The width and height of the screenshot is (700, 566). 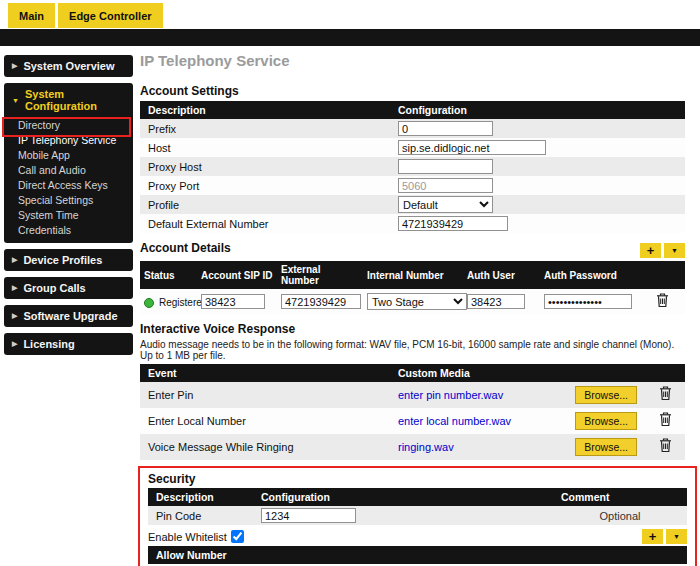 What do you see at coordinates (68, 140) in the screenshot?
I see `sidebar-item-ip-telephony-service: IP Telephony Service` at bounding box center [68, 140].